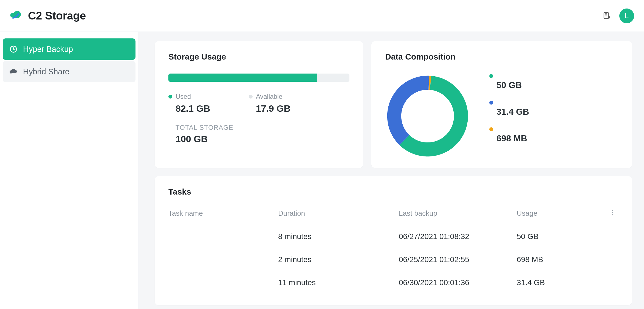  What do you see at coordinates (393, 192) in the screenshot?
I see `tasks-title: Tasks` at bounding box center [393, 192].